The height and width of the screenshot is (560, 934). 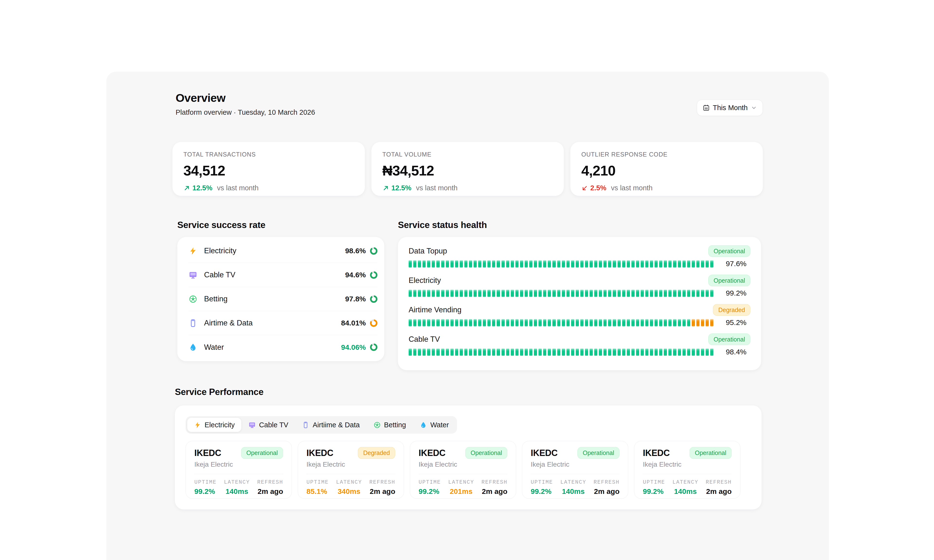 I want to click on status-block-data-topup: Data TopupOperational97.6%, so click(x=580, y=257).